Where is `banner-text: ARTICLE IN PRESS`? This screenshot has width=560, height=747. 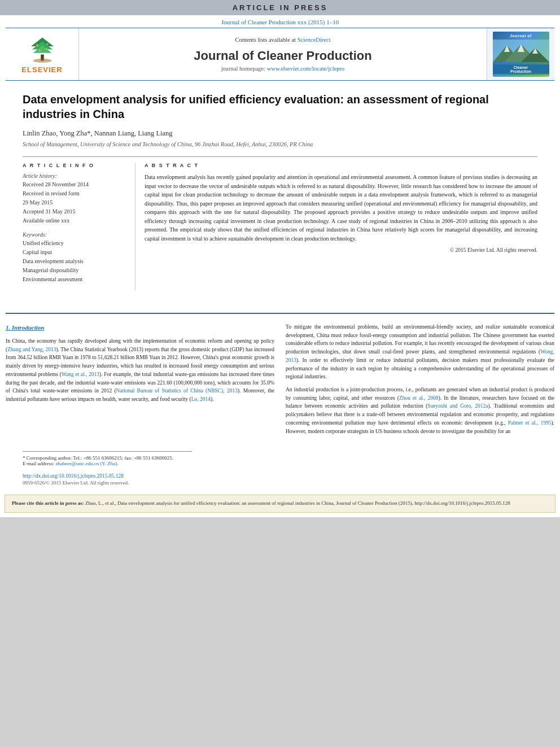
banner-text: ARTICLE IN PRESS is located at coordinates (280, 8).